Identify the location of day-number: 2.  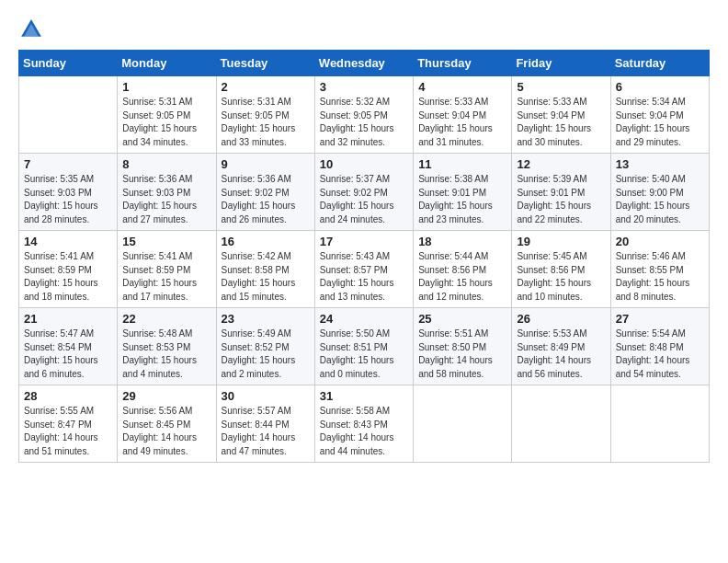
(266, 86).